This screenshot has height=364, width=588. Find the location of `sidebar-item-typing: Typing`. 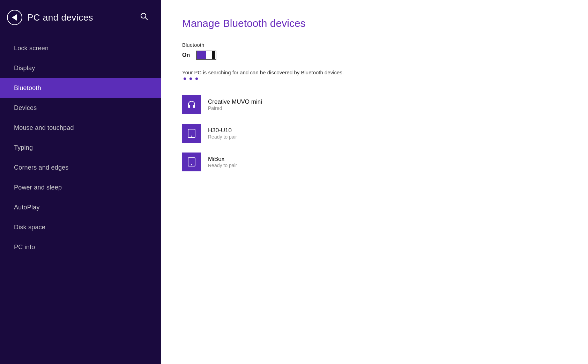

sidebar-item-typing: Typing is located at coordinates (81, 148).